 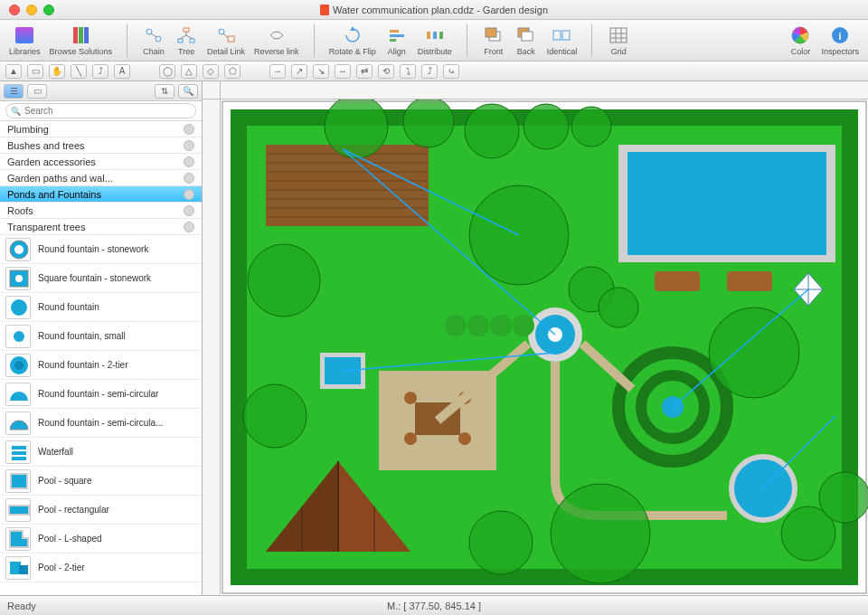 What do you see at coordinates (25, 40) in the screenshot?
I see `libraries-button: Libraries` at bounding box center [25, 40].